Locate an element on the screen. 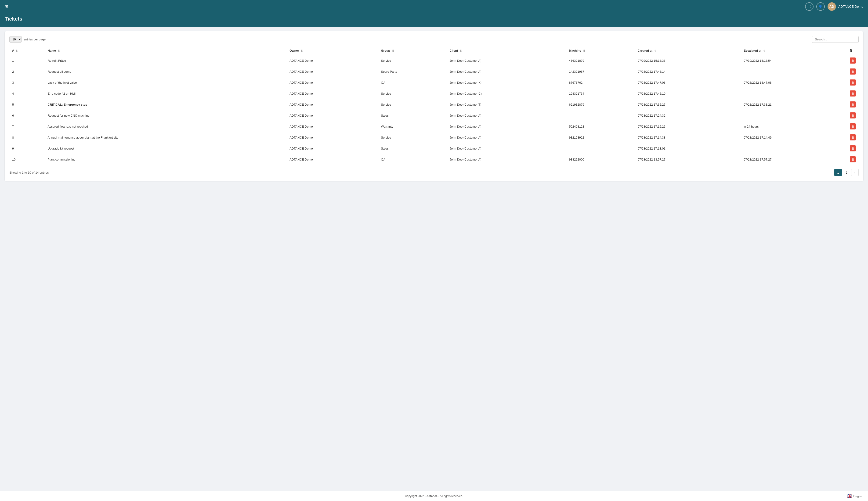 The height and width of the screenshot is (501, 868). help-button: 👤 is located at coordinates (820, 7).